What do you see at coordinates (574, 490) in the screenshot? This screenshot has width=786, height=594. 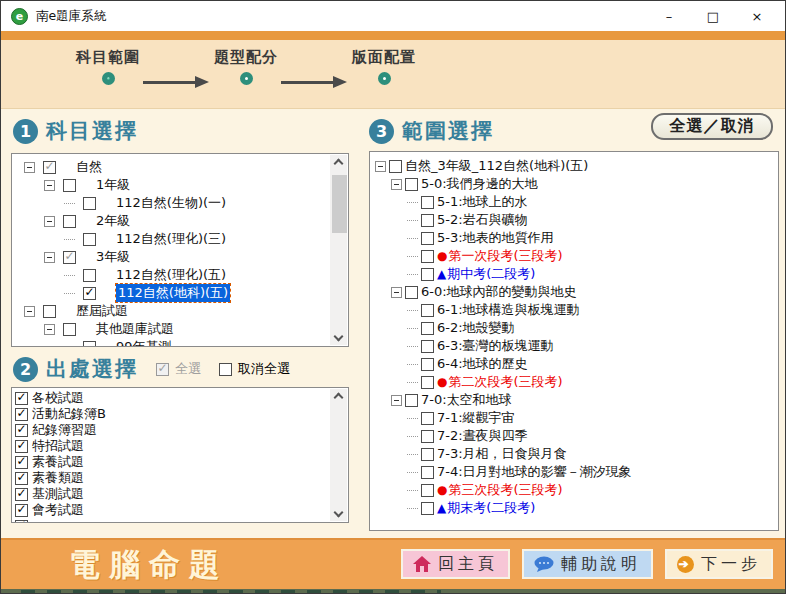 I see `tree-item: ●第三次段考(三段考)` at bounding box center [574, 490].